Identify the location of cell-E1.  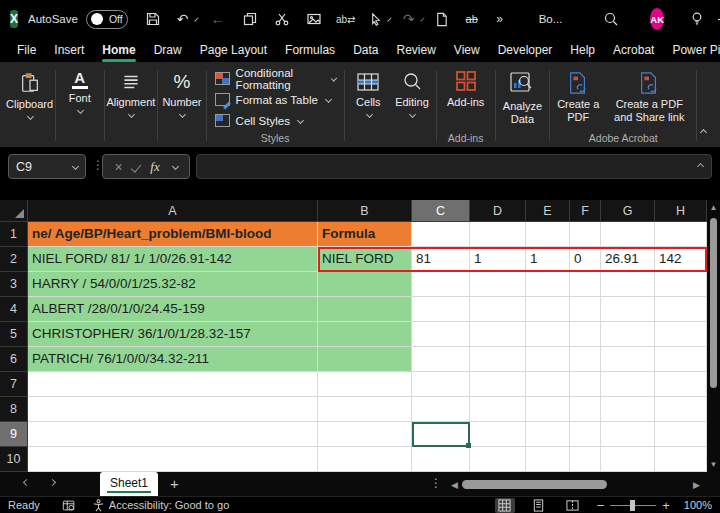
(548, 234).